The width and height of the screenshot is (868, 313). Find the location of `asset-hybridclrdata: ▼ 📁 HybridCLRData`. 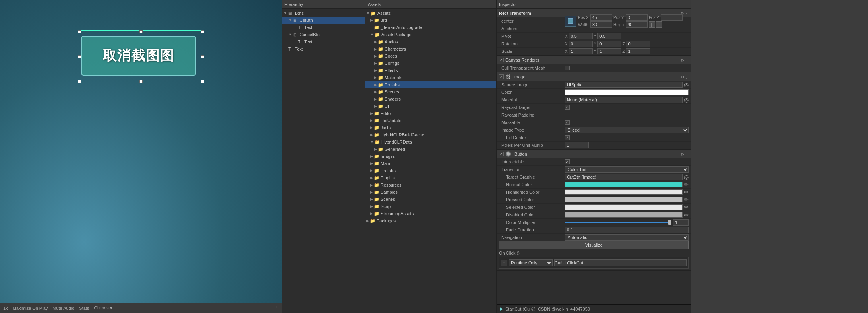

asset-hybridclrdata: ▼ 📁 HybridCLRData is located at coordinates (431, 142).